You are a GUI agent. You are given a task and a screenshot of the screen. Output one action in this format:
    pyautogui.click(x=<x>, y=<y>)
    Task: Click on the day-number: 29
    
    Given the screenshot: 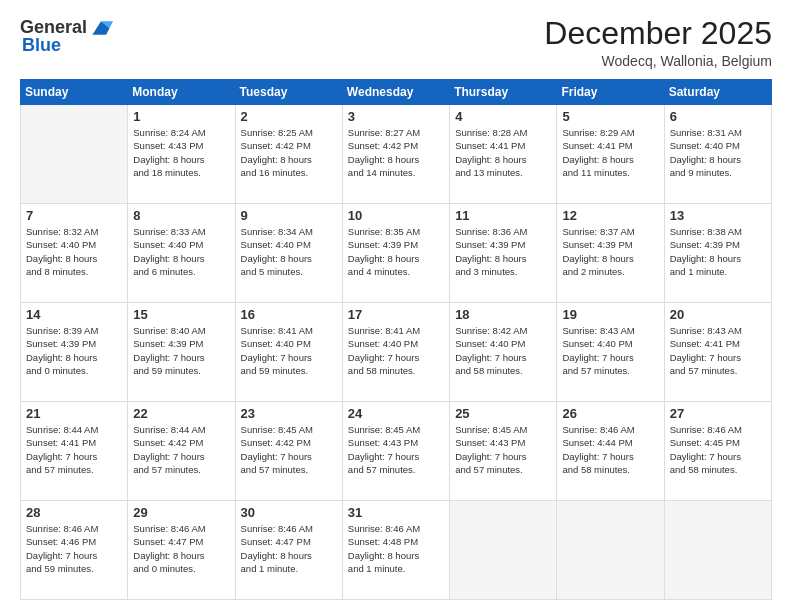 What is the action you would take?
    pyautogui.click(x=181, y=512)
    